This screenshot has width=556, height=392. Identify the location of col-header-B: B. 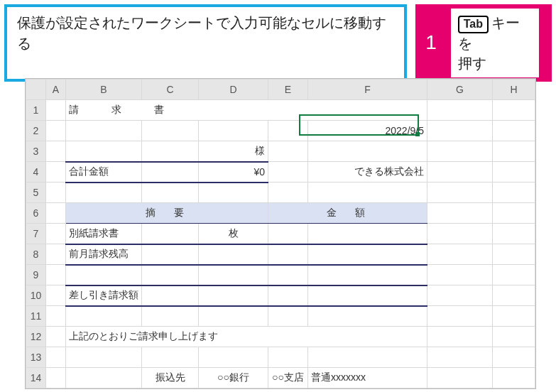
(104, 89).